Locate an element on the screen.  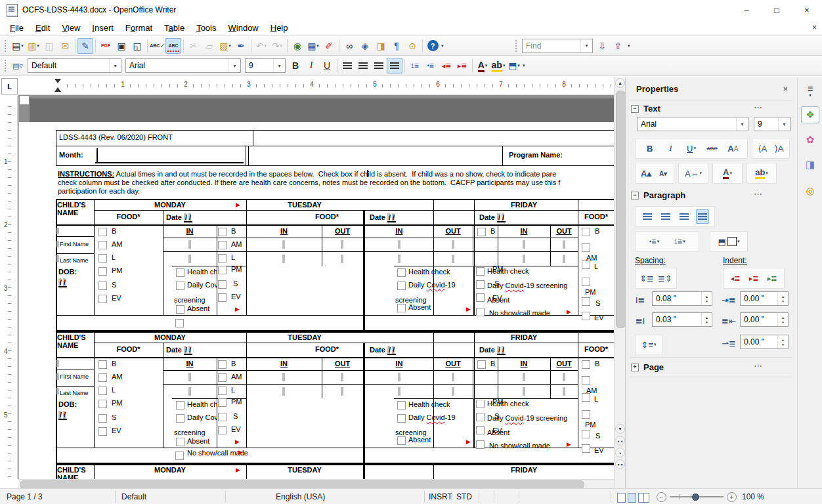
switch-indent-button: ▸≣ is located at coordinates (772, 278).